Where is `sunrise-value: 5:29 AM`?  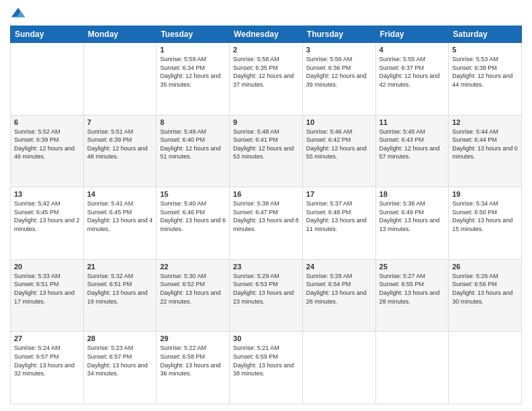 sunrise-value: 5:29 AM is located at coordinates (269, 276).